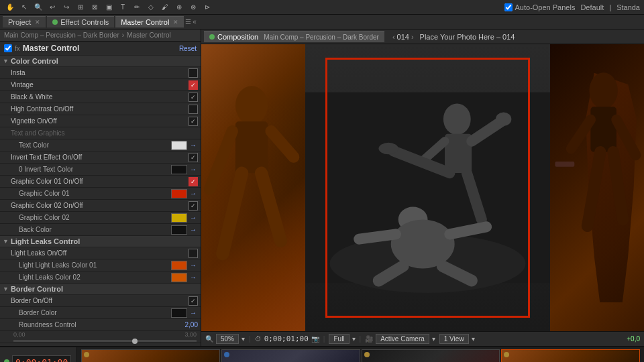  I want to click on invert-text-effect-checkbox, so click(193, 158).